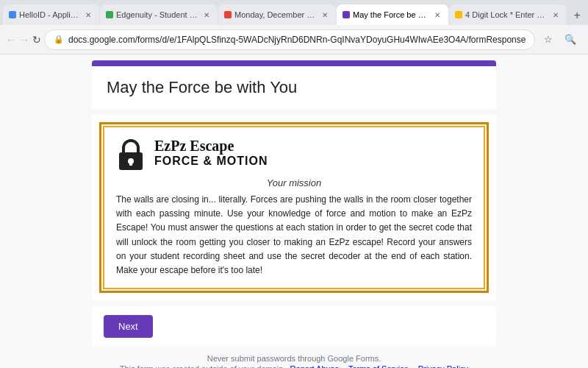 The width and height of the screenshot is (588, 368). What do you see at coordinates (211, 146) in the screenshot?
I see `ezpz-title: EzPz Escape` at bounding box center [211, 146].